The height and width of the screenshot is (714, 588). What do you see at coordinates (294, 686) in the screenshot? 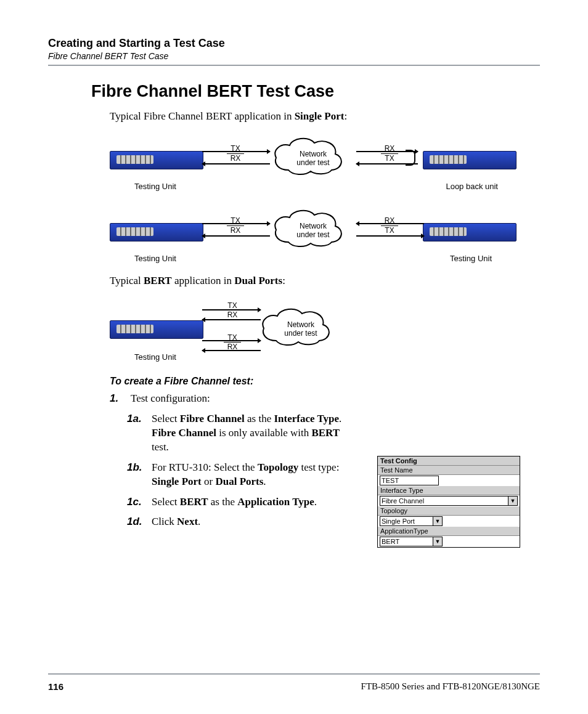
I see `page-footer: 116 FTB-8500 Series and FTB-8120NGE/8130…` at bounding box center [294, 686].